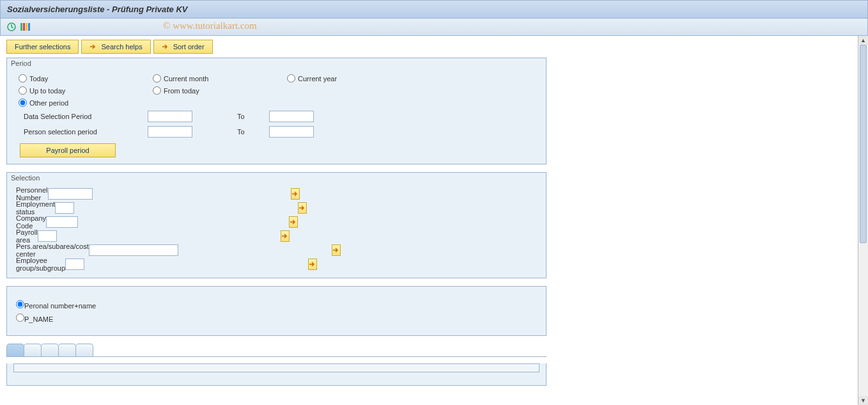 The height and width of the screenshot is (405, 868). Describe the element at coordinates (40, 264) in the screenshot. I see `selection-label: Employee group/subgroup` at that location.